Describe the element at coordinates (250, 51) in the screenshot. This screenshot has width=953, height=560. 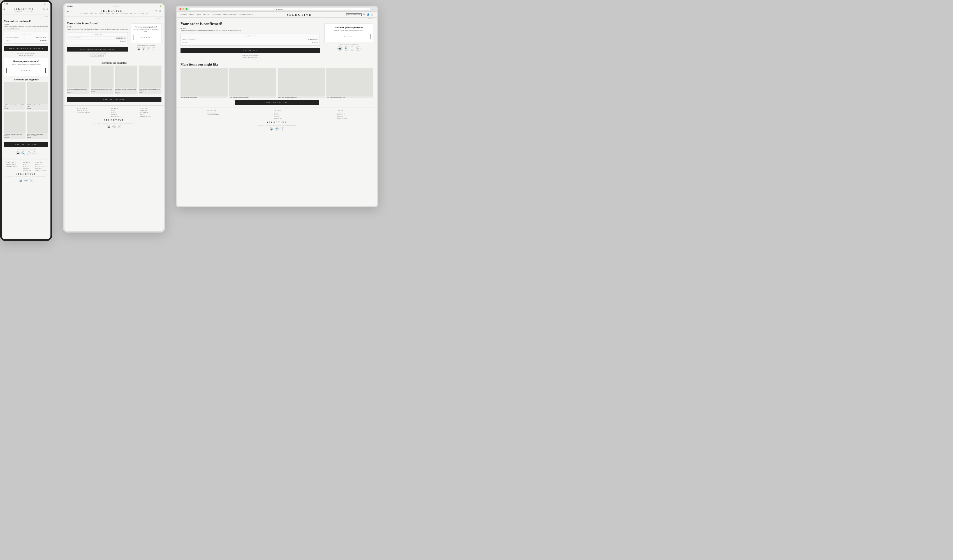
I see `desktop-add-to-cart-btn: ADD TO CART` at that location.